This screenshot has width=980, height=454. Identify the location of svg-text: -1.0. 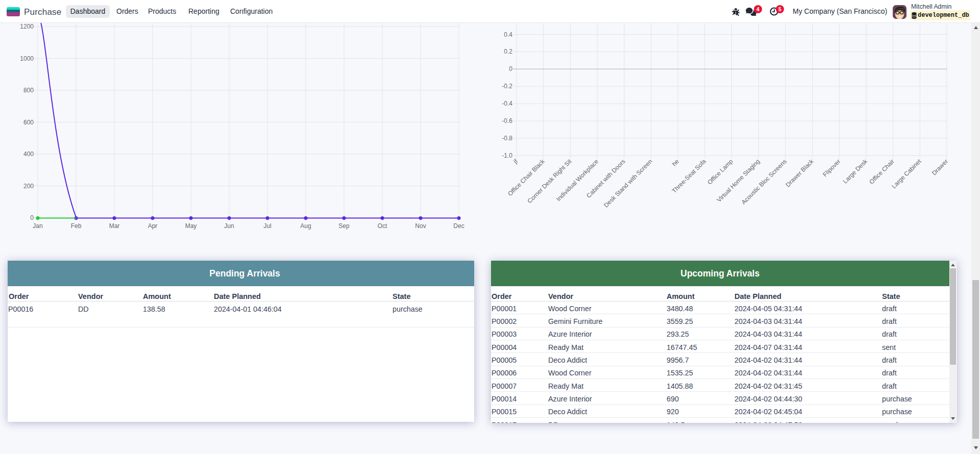
(507, 156).